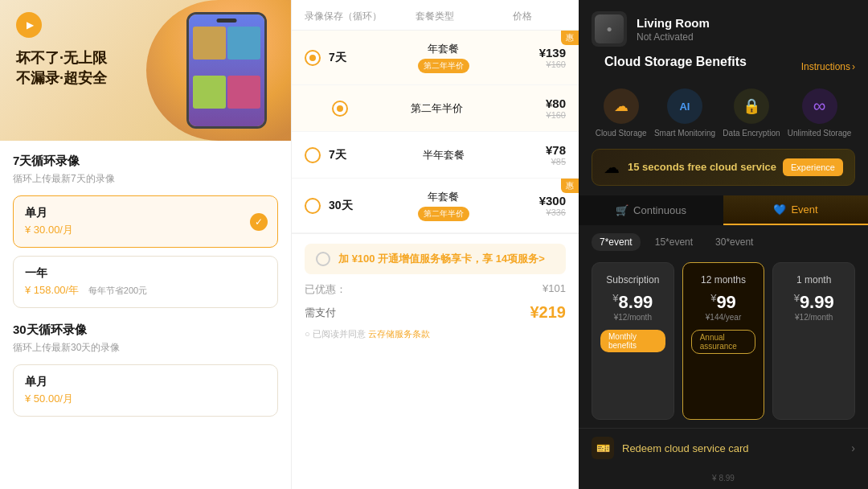 The image size is (868, 489). What do you see at coordinates (542, 212) in the screenshot?
I see `price-orig: ¥336` at bounding box center [542, 212].